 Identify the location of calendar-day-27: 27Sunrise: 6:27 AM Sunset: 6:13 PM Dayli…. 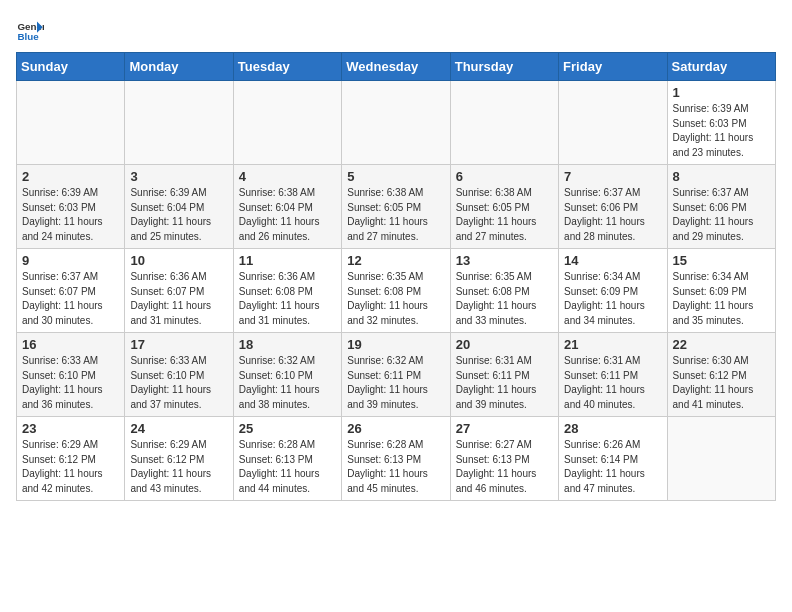
(504, 459).